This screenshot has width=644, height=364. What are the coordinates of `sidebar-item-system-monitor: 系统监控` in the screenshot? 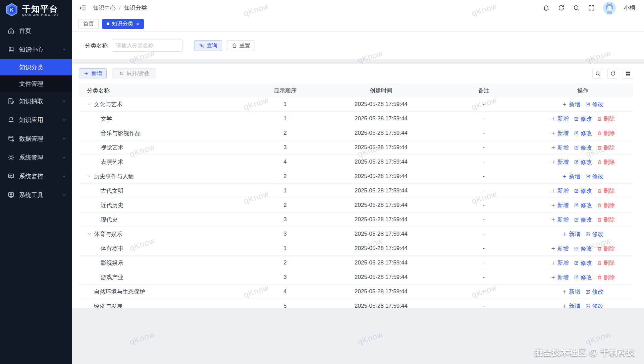 It's located at (36, 176).